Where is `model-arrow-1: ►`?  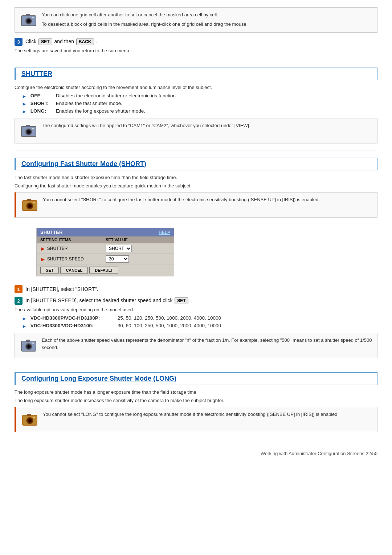 model-arrow-1: ► is located at coordinates (24, 326).